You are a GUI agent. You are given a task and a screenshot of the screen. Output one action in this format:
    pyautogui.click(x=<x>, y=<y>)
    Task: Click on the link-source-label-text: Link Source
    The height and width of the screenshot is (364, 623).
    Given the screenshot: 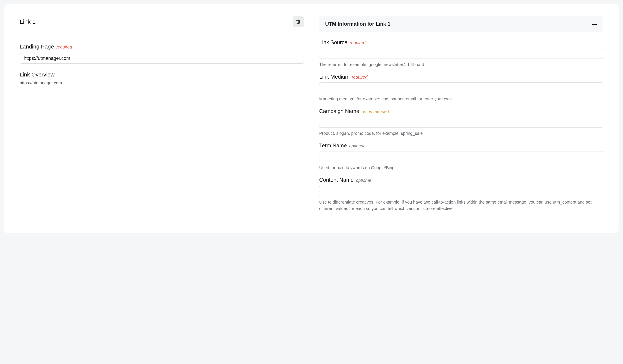 What is the action you would take?
    pyautogui.click(x=333, y=42)
    